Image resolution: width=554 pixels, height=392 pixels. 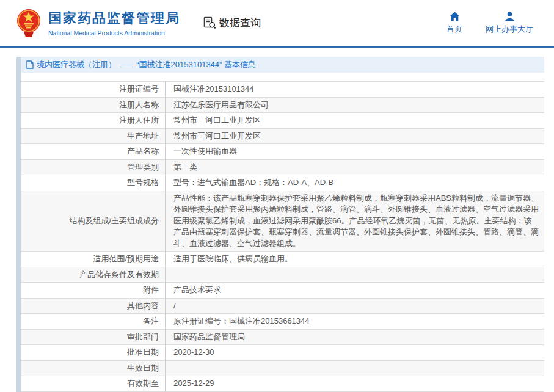 What do you see at coordinates (282, 106) in the screenshot?
I see `table-row: 注册人名称 江苏亿乐医疗用品有限公司` at bounding box center [282, 106].